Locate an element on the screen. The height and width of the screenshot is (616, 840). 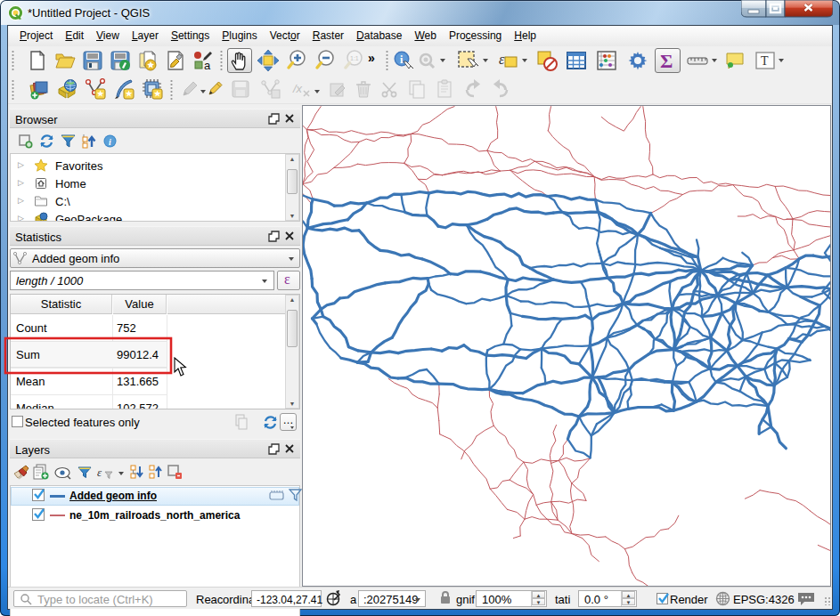
svg-text: Σ is located at coordinates (666, 61).